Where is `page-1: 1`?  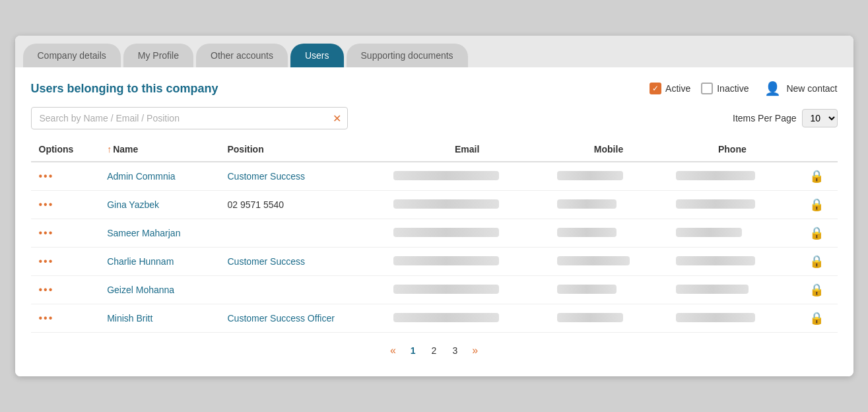 page-1: 1 is located at coordinates (413, 351).